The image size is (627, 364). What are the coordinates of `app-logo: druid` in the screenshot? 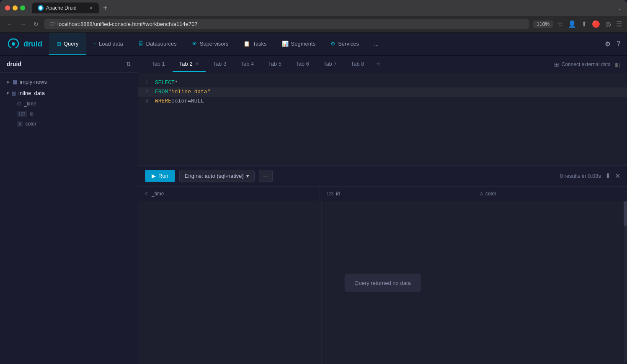 It's located at (24, 44).